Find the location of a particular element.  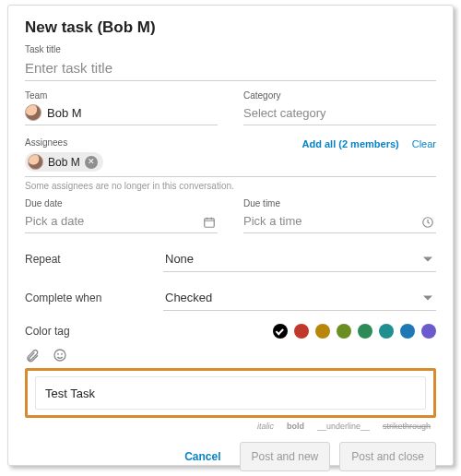

assignee-chip: Bob M ✕ is located at coordinates (65, 162).